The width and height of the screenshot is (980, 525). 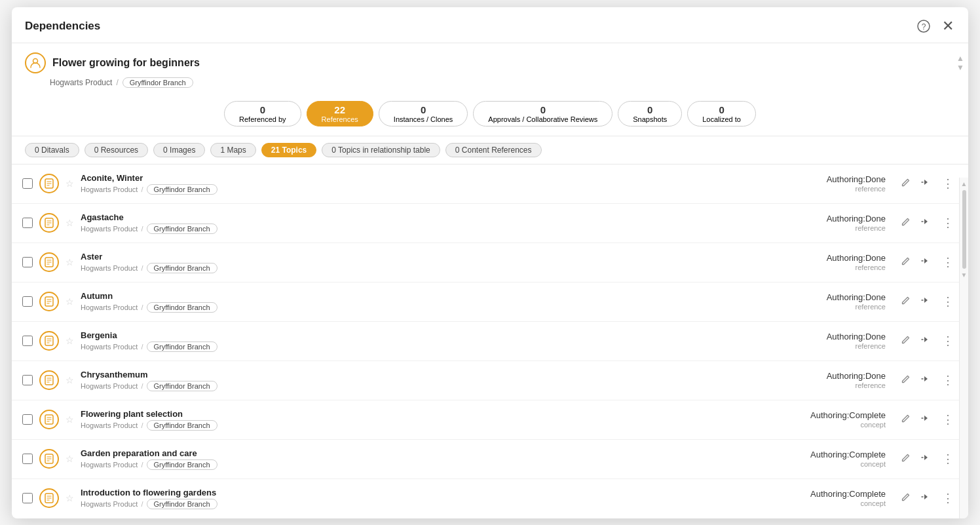 What do you see at coordinates (949, 380) in the screenshot?
I see `item-more-btn-5: ⋮` at bounding box center [949, 380].